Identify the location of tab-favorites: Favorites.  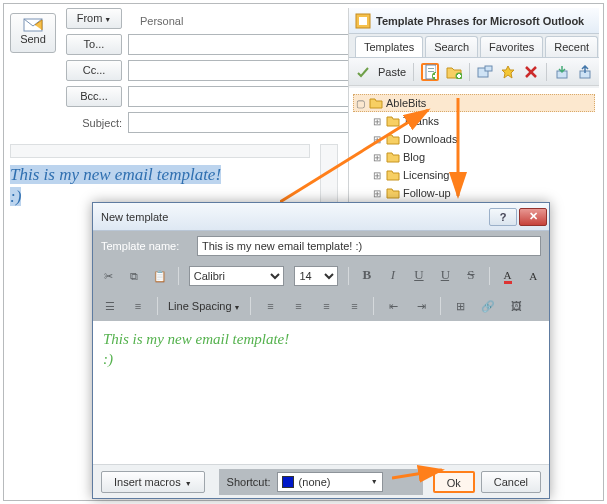
(512, 46).